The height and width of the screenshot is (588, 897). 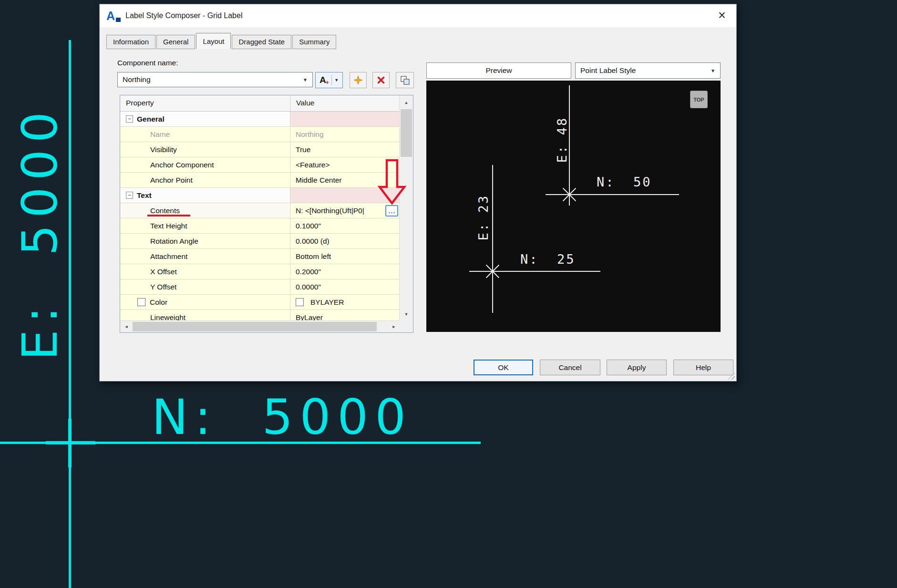 I want to click on sparkle-icon, so click(x=358, y=80).